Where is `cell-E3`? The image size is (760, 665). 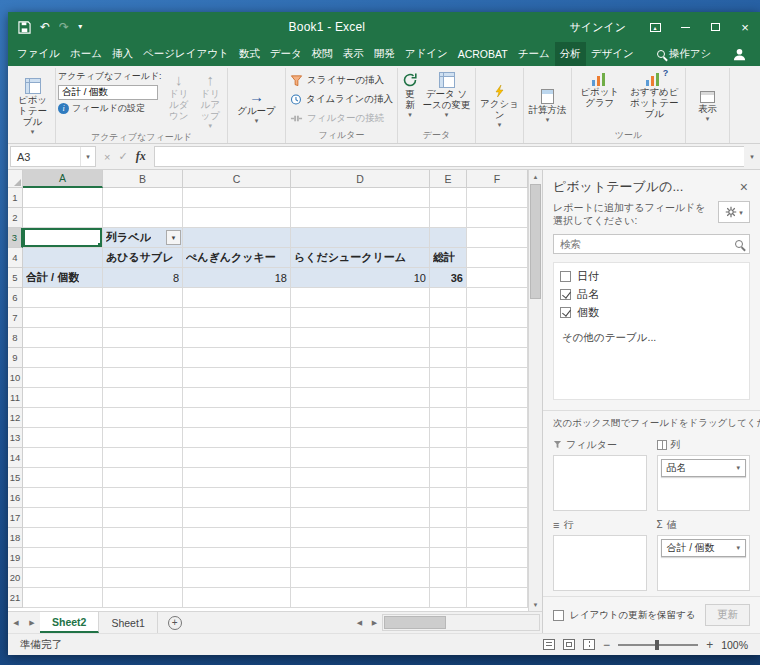 cell-E3 is located at coordinates (448, 238).